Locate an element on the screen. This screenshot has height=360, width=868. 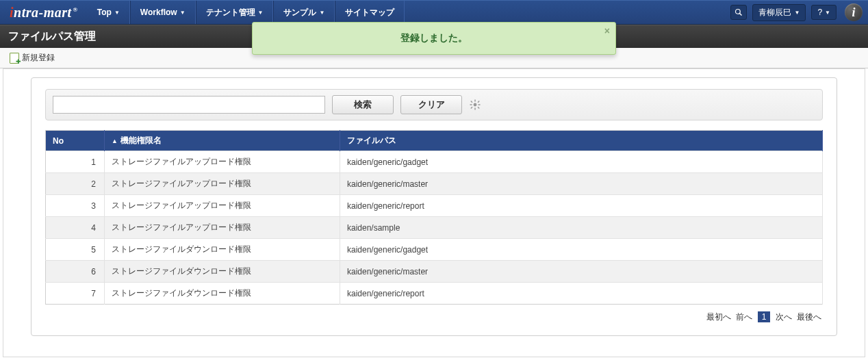
cell-no: 7 is located at coordinates (75, 294).